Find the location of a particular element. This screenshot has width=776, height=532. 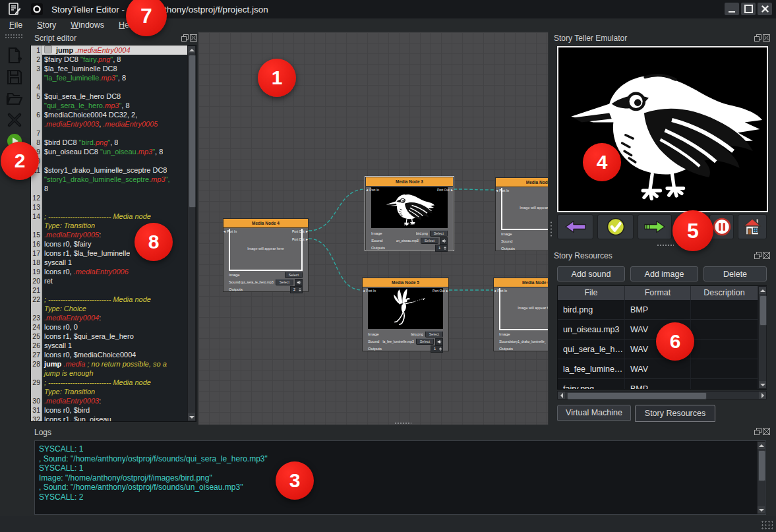

code-line: 32lcons r1, $un_oiseau is located at coordinates (109, 418).